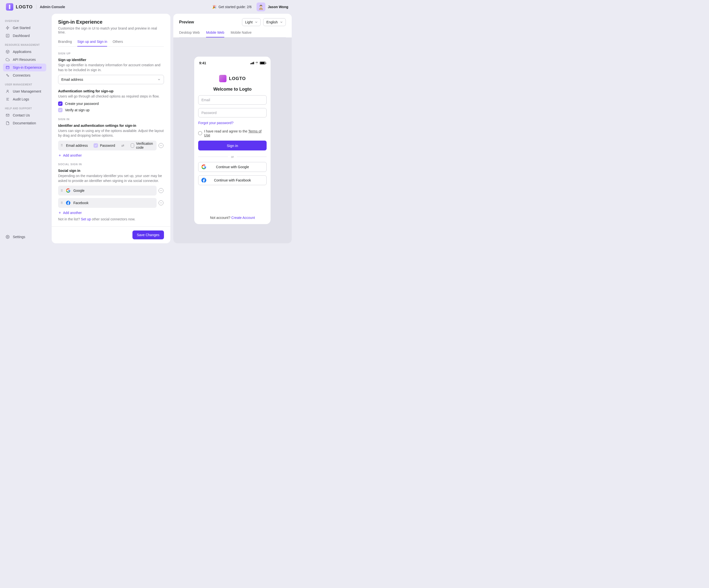  Describe the element at coordinates (96, 145) in the screenshot. I see `checkbox-checked-icon` at that location.